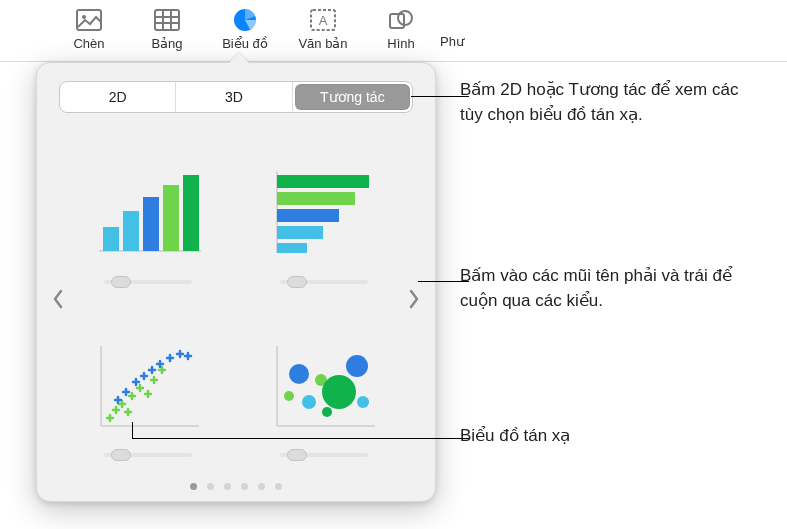  Describe the element at coordinates (58, 299) in the screenshot. I see `chevron-left-icon` at that location.